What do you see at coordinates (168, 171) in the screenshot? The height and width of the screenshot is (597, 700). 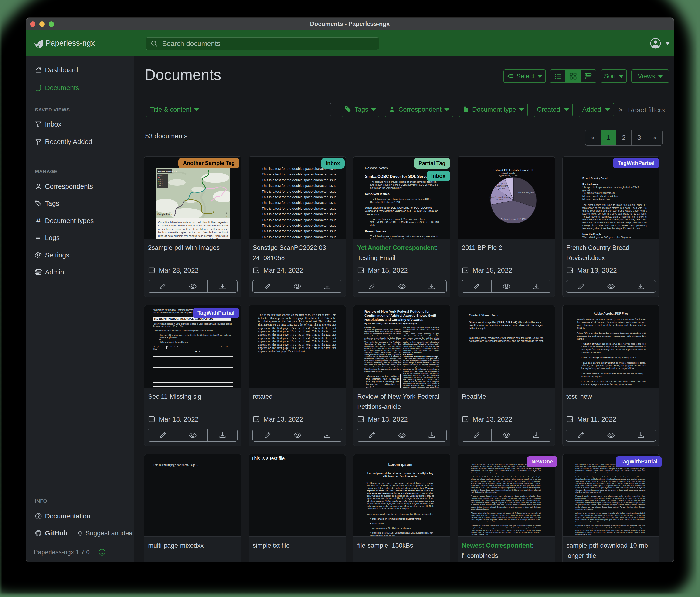 I see `svg-text: Boundary Waters Trip` at bounding box center [168, 171].